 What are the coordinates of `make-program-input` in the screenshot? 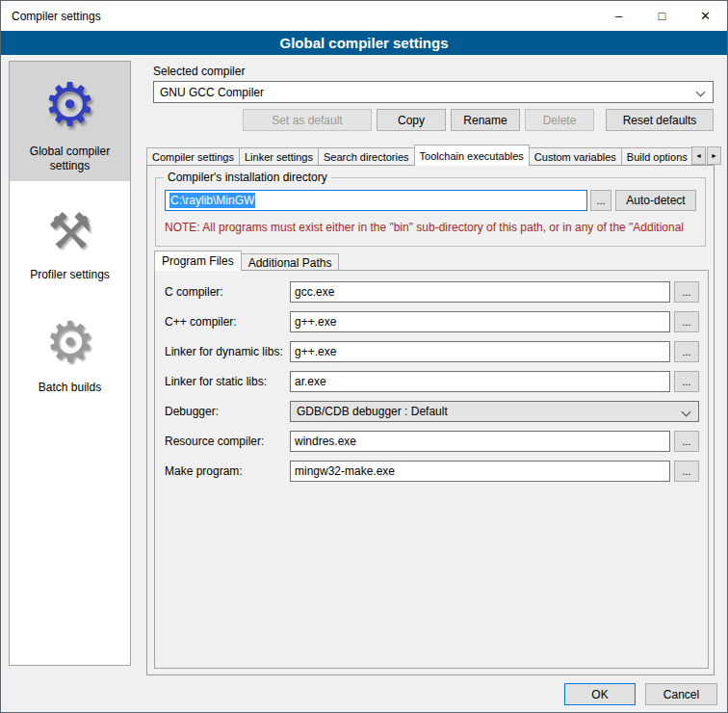 It's located at (480, 471).